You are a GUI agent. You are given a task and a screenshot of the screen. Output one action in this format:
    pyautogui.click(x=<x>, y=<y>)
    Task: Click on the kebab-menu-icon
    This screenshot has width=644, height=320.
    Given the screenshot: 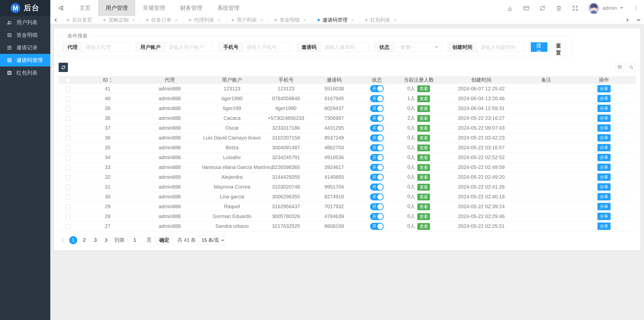 What is the action you would take?
    pyautogui.click(x=636, y=8)
    